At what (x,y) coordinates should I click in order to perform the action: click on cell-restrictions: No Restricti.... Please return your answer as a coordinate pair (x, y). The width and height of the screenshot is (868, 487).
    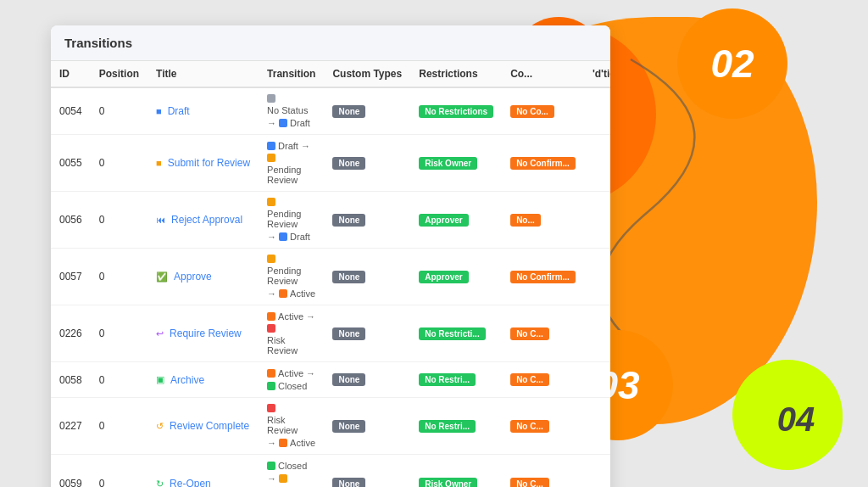
    Looking at the image, I should click on (456, 334).